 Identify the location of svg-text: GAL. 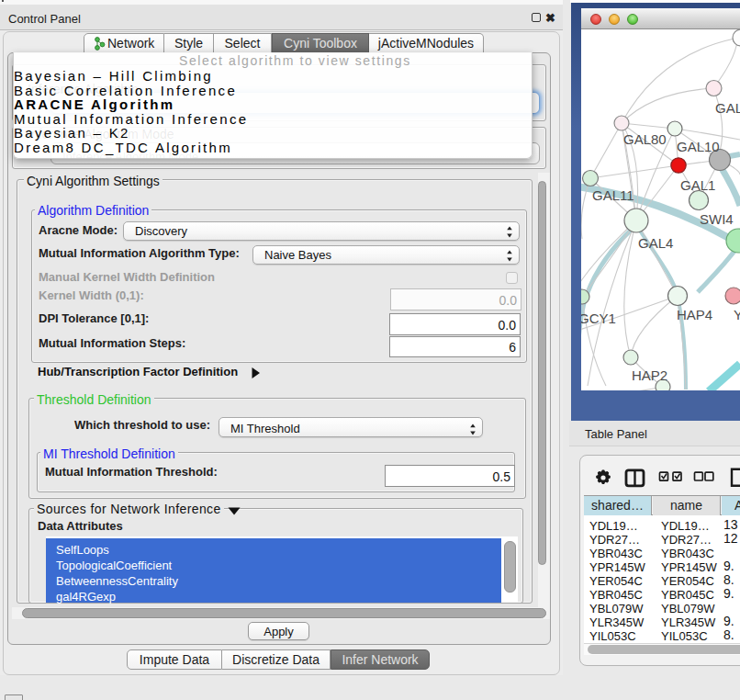
(727, 108).